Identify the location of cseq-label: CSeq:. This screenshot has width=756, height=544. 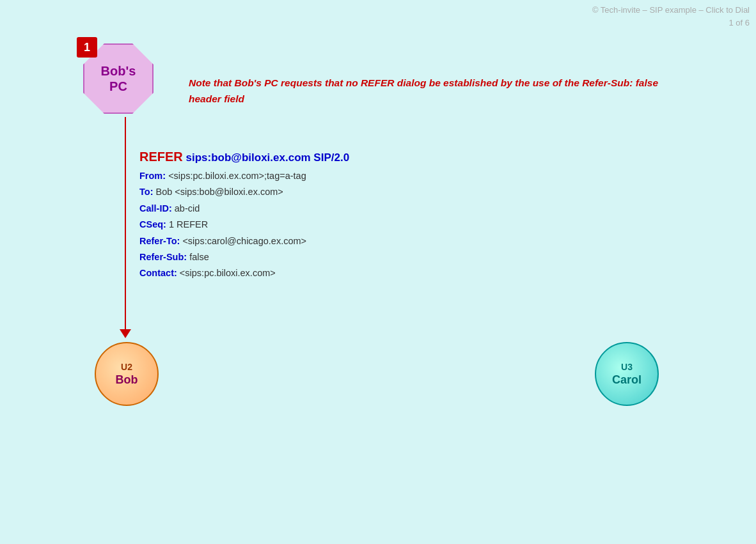
(153, 224).